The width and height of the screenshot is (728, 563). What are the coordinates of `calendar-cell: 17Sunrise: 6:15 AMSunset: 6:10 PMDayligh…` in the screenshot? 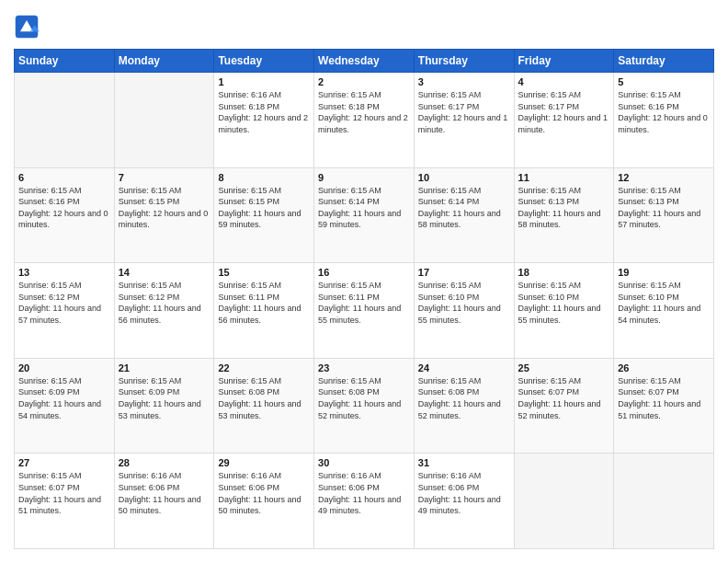 It's located at (463, 311).